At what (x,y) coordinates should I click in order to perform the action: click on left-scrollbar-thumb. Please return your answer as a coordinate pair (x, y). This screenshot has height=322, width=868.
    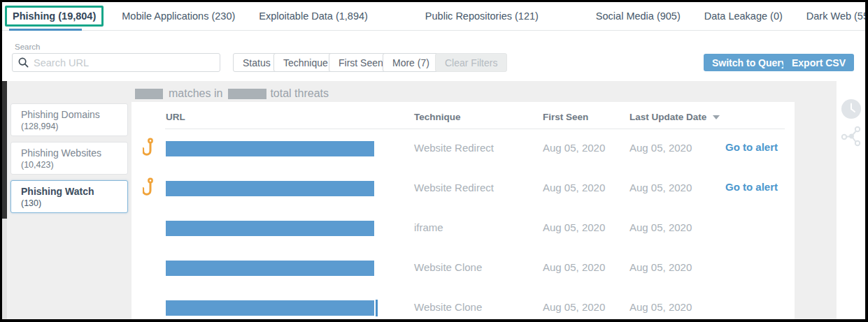
    Looking at the image, I should click on (4, 149).